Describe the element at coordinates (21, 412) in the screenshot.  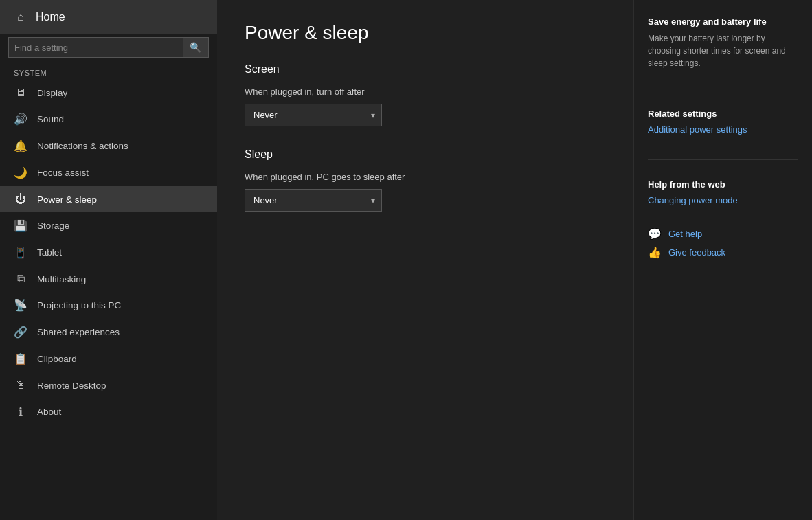
I see `about-icon: ℹ` at that location.